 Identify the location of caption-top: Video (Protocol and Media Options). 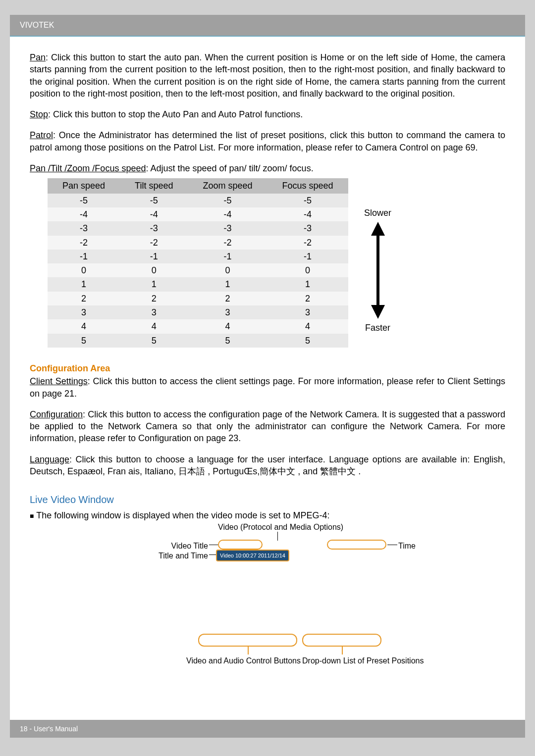
(280, 527).